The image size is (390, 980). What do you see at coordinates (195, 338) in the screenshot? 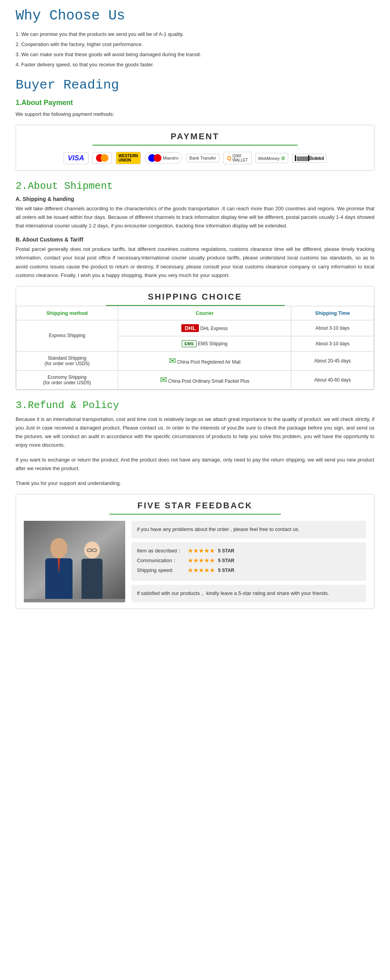
I see `shipping-choice-box: SHIPPING CHOICE Shipping method Courier …` at bounding box center [195, 338].